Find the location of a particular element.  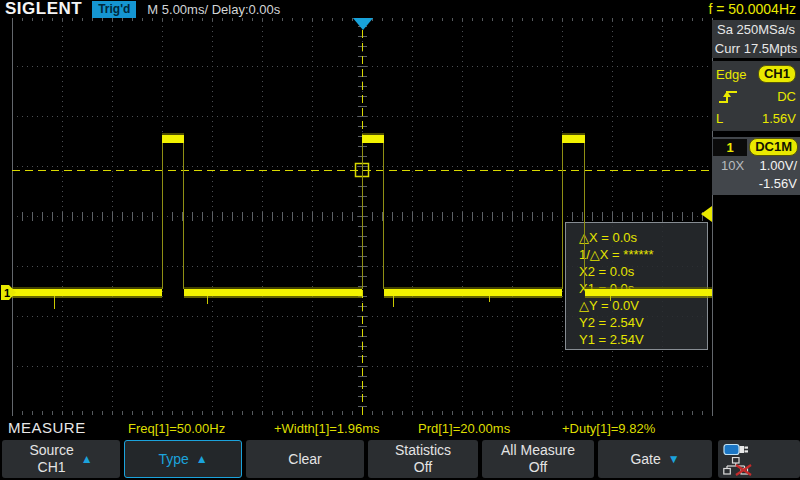

lan-disconnected-icon is located at coordinates (738, 466).